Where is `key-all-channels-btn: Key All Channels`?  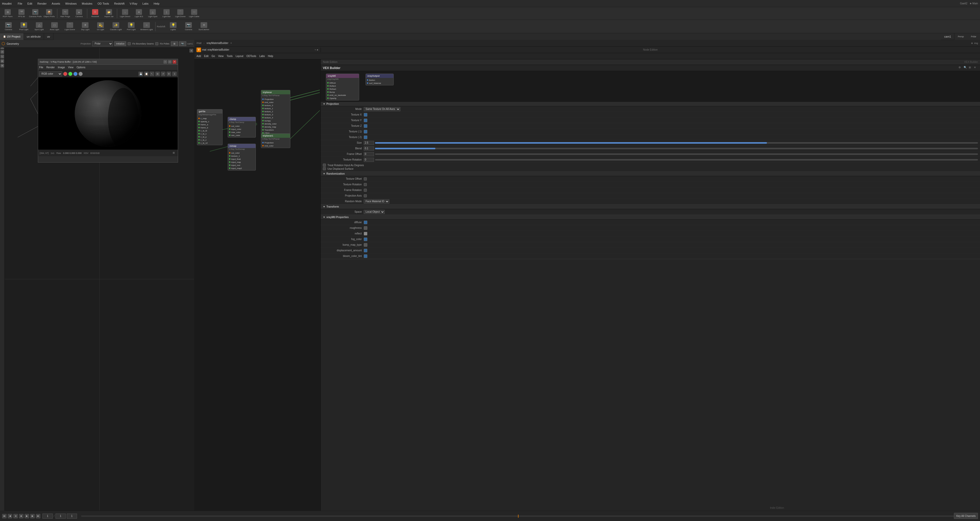 key-all-channels-btn: Key All Channels is located at coordinates (966, 516).